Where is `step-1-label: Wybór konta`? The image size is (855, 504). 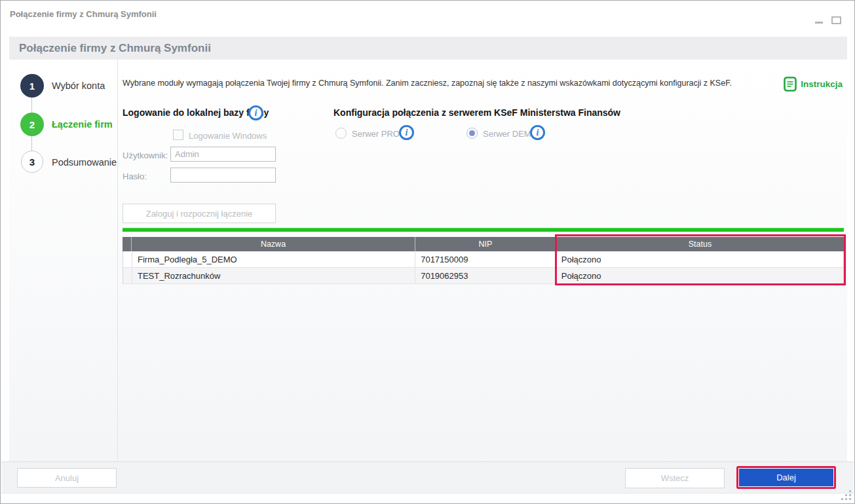
step-1-label: Wybór konta is located at coordinates (79, 86).